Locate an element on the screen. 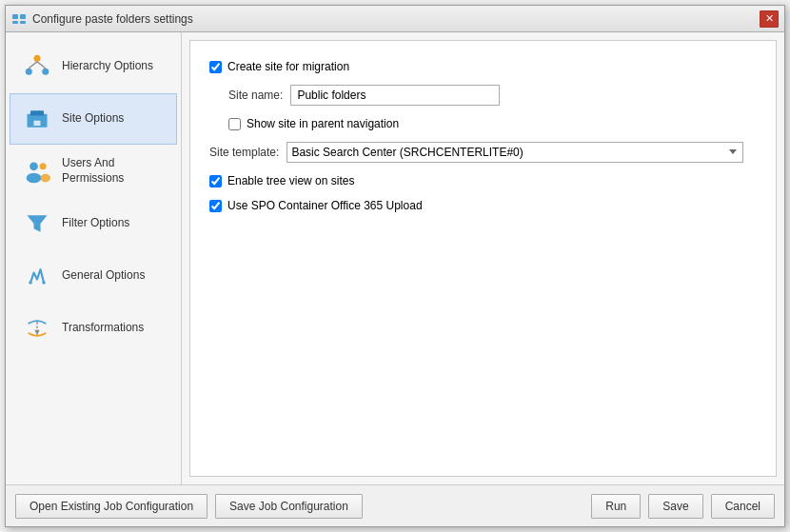  use-spo-label: Use SPO Container Office 365 Upload is located at coordinates (326, 206).